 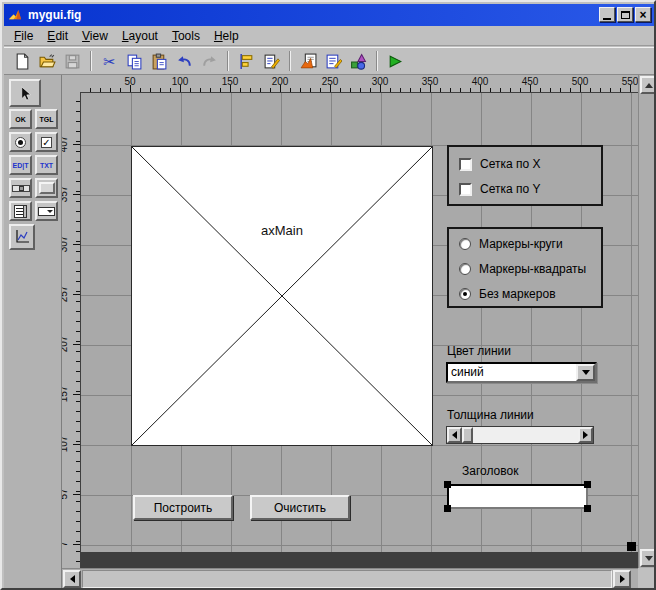 What do you see at coordinates (500, 164) in the screenshot?
I see `checkbox-grid-x: Сетка по X` at bounding box center [500, 164].